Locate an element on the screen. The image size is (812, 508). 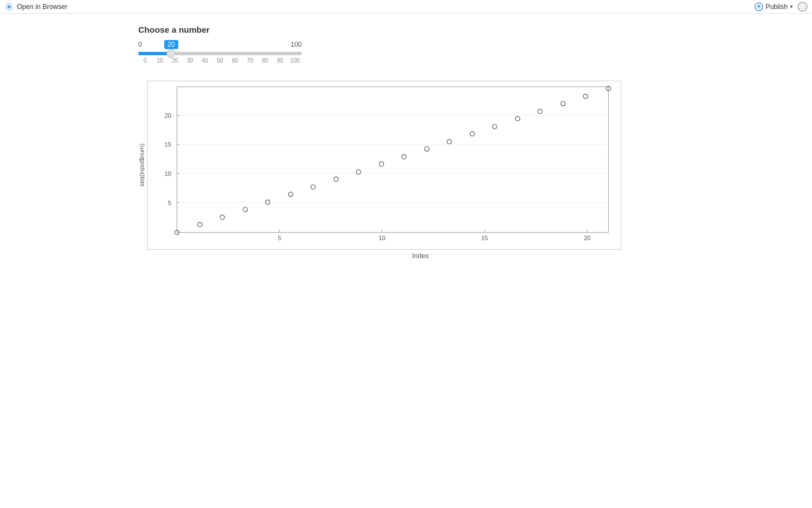
tick-30: 30 is located at coordinates (190, 61).